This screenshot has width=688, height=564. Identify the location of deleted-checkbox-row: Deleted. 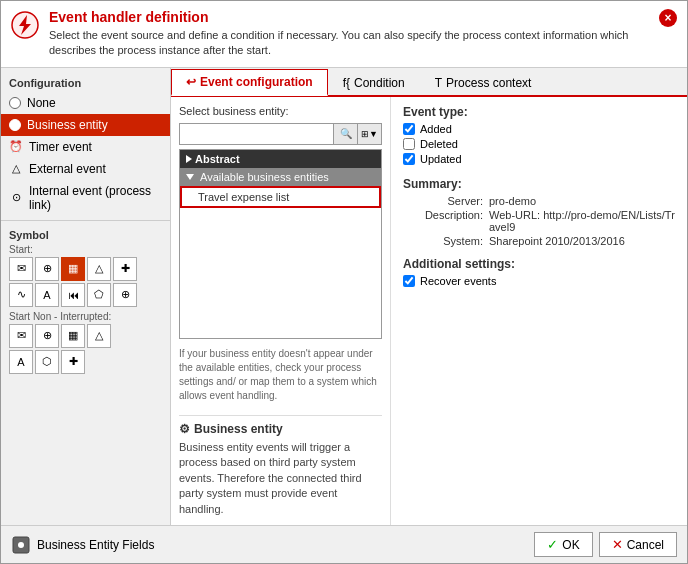
(539, 144).